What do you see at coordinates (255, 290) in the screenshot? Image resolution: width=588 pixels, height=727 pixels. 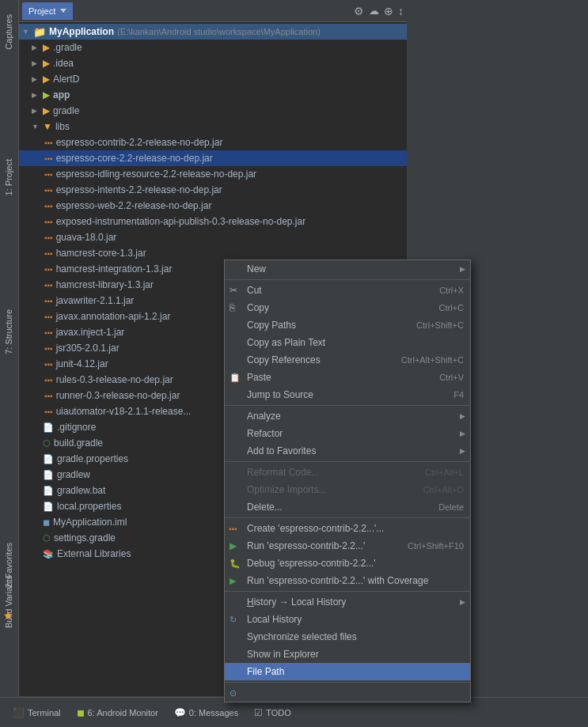 I see `menu-item-label: Cut` at bounding box center [255, 290].